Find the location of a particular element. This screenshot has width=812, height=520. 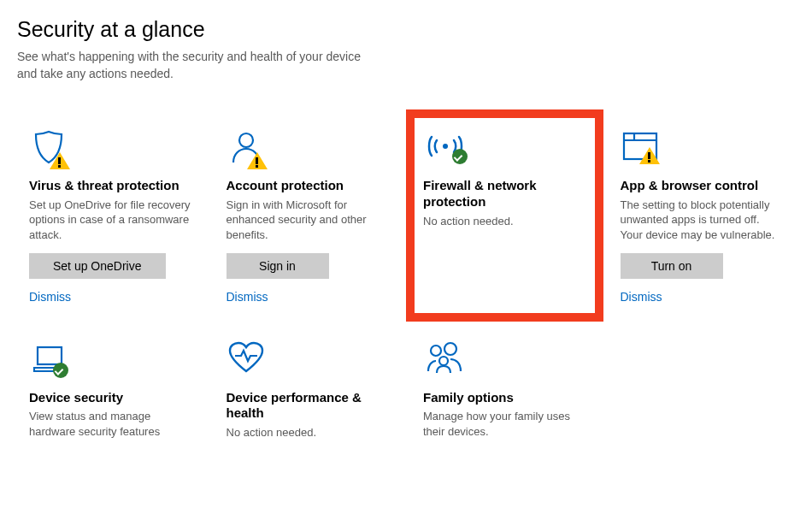

person-icon is located at coordinates (308, 149).